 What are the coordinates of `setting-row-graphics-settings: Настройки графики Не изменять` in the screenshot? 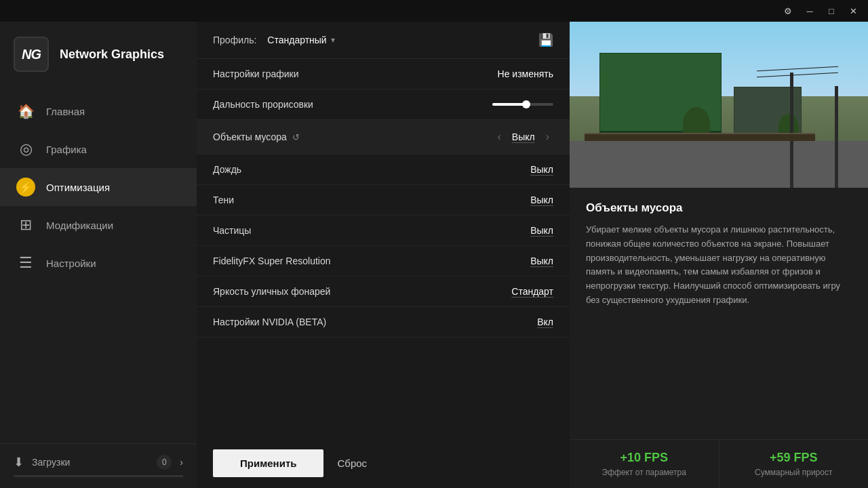 It's located at (383, 75).